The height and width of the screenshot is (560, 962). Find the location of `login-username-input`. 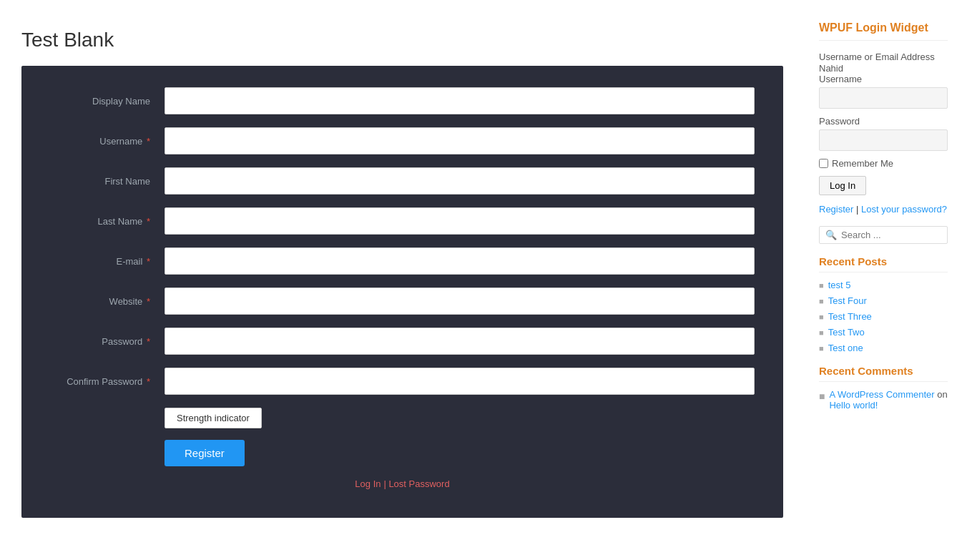

login-username-input is located at coordinates (883, 98).